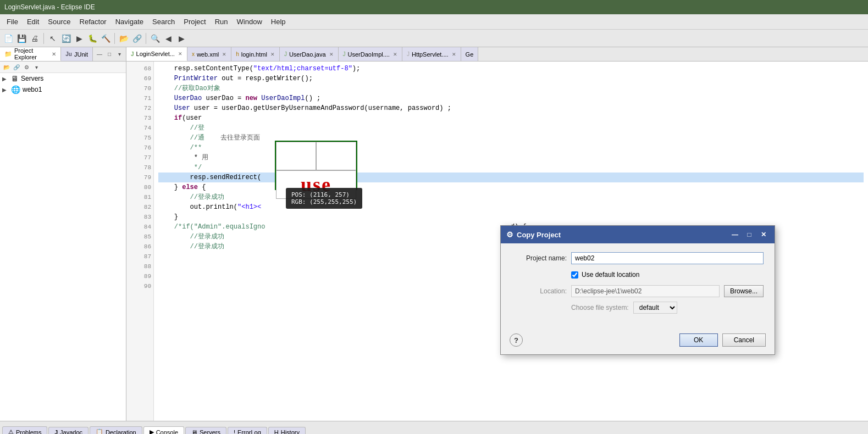 This screenshot has height=434, width=868. What do you see at coordinates (99, 54) in the screenshot?
I see `minimize-panel-btn: —` at bounding box center [99, 54].